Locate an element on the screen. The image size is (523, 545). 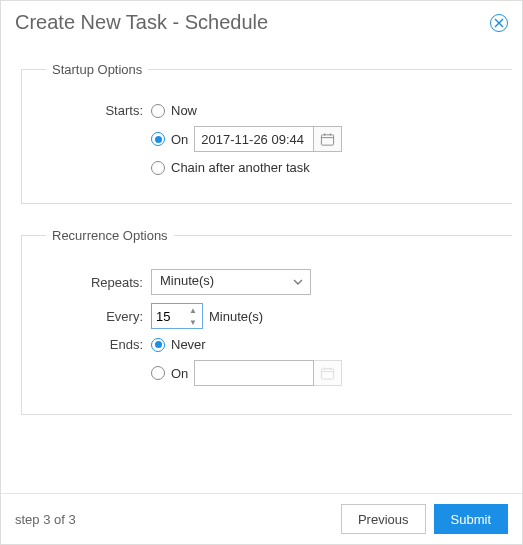
ends-row-never: Ends: Never is located at coordinates (271, 344).